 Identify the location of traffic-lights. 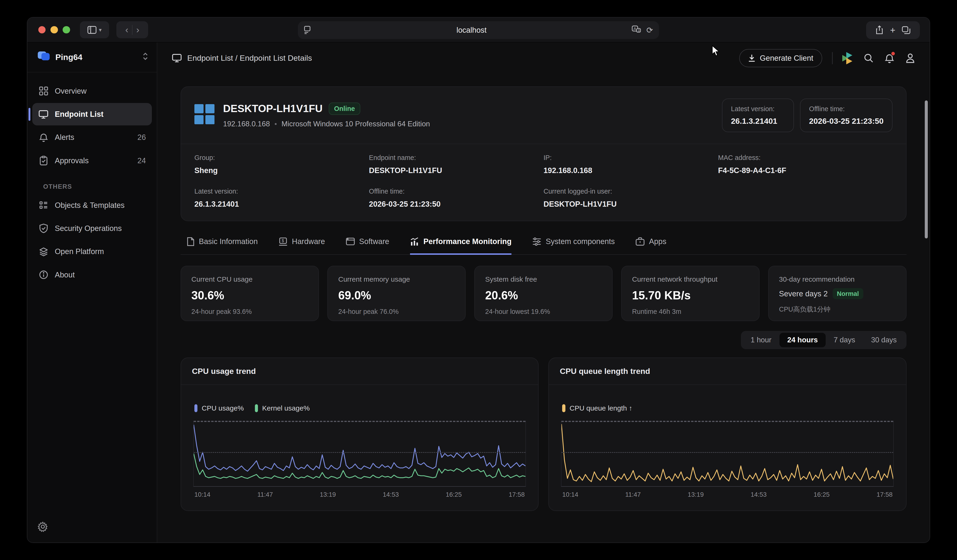
(54, 30).